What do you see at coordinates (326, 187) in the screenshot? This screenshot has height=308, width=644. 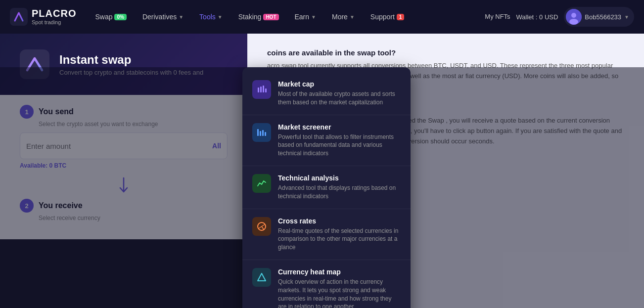 I see `dropdown-item-technical-analysis: Technical analysis Advanced tool that di…` at bounding box center [326, 187].